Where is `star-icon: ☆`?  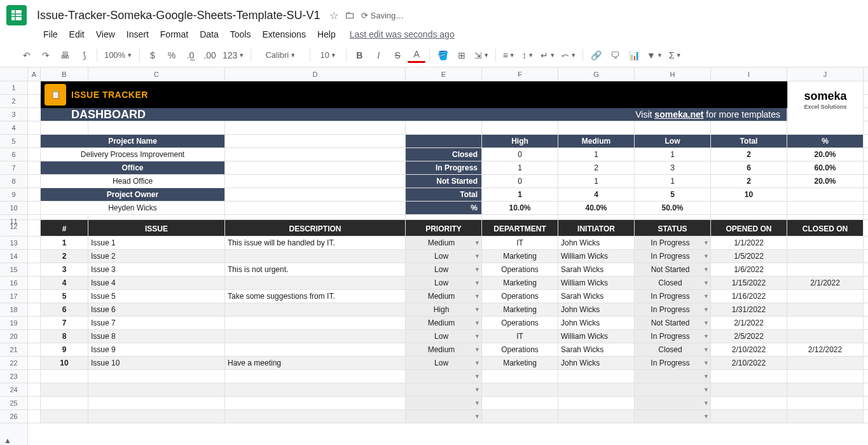 star-icon: ☆ is located at coordinates (334, 15).